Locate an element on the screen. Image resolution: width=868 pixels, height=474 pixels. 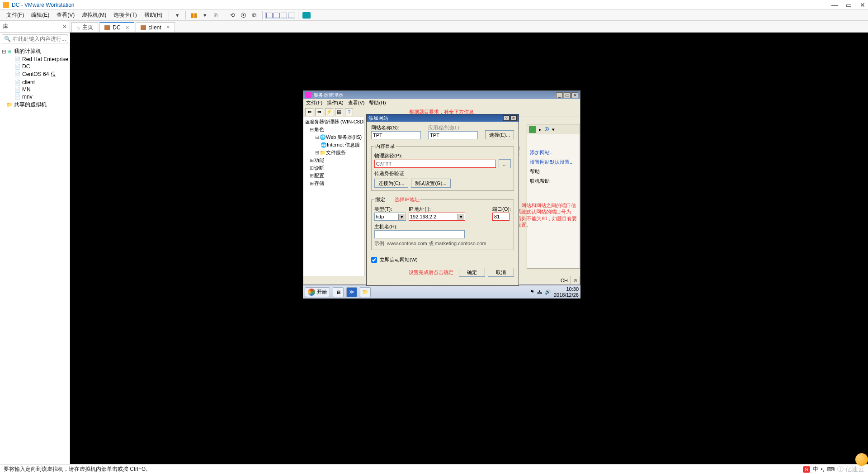
snapshot-manager-icon: ⧉ is located at coordinates (254, 15).